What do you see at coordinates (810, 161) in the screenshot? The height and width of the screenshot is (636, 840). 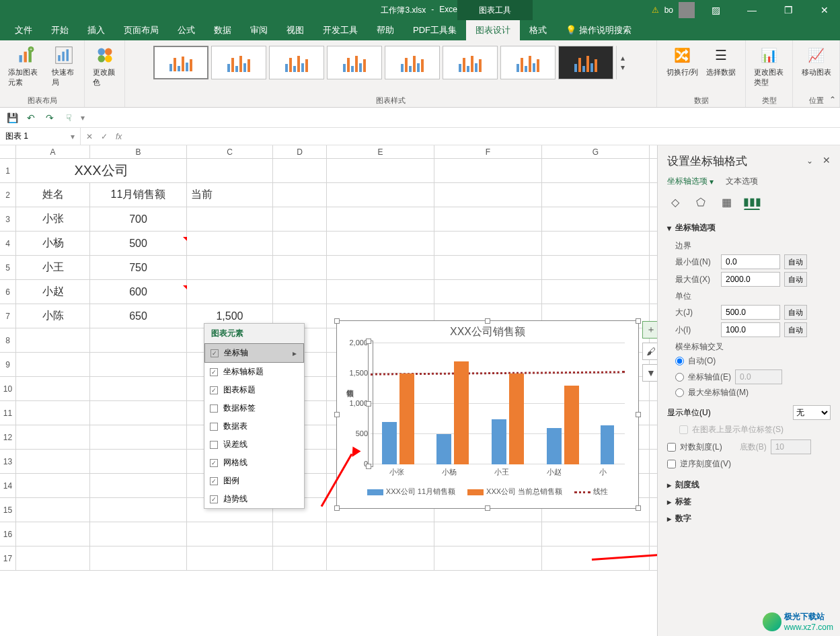 I see `pane-options-icon: ⌄` at bounding box center [810, 161].